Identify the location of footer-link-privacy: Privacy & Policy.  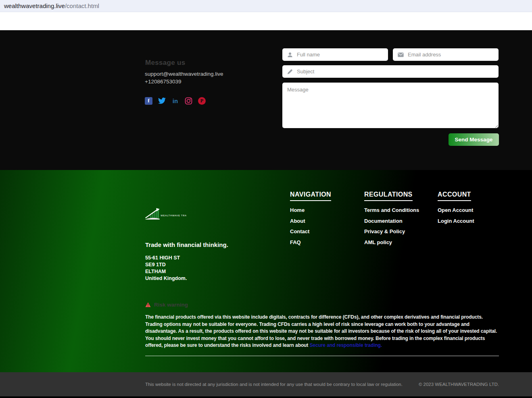
(392, 231).